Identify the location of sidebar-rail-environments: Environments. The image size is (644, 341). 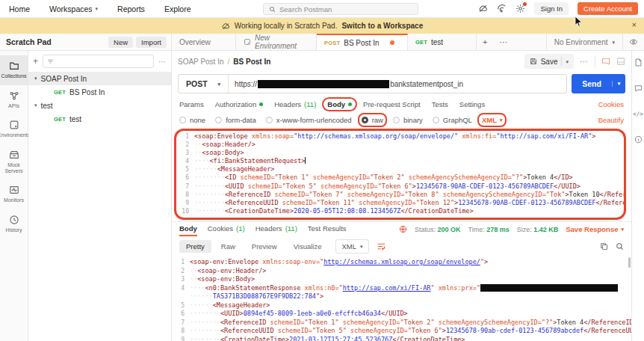
(13, 129).